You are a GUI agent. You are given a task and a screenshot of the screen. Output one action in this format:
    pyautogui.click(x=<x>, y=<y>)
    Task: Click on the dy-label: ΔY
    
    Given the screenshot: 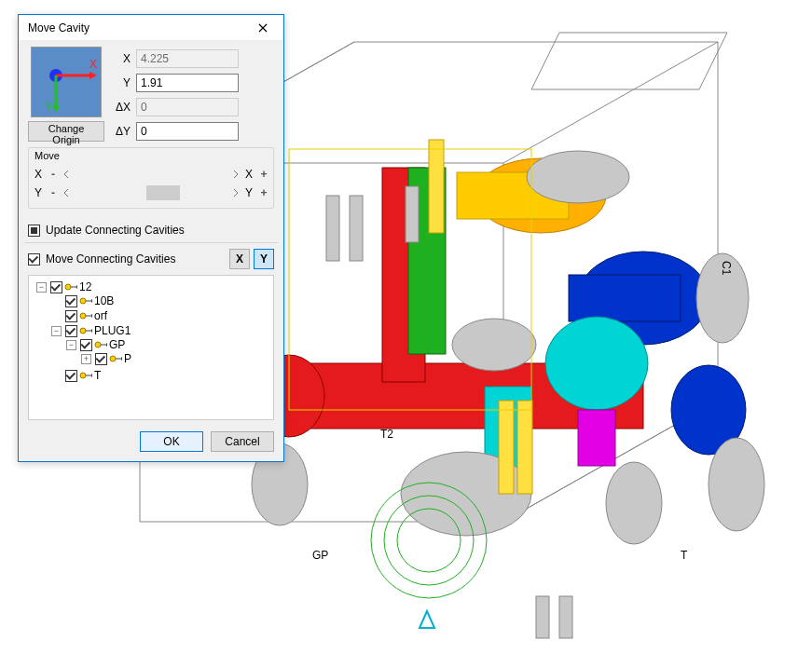 What is the action you would take?
    pyautogui.click(x=125, y=131)
    